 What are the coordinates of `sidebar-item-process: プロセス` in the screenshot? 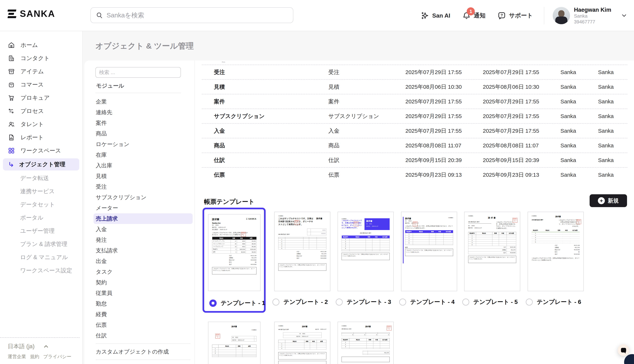 It's located at (41, 111).